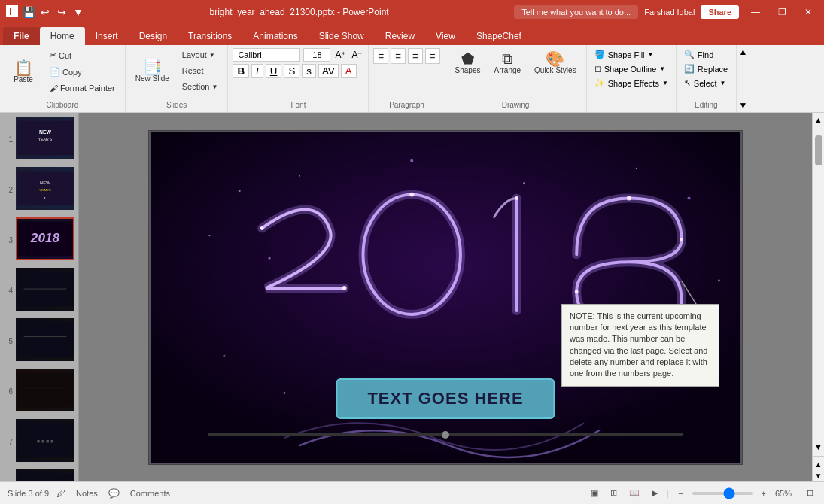  What do you see at coordinates (555, 63) in the screenshot?
I see `quick-styles-button: 🎨 Quick Styles` at bounding box center [555, 63].